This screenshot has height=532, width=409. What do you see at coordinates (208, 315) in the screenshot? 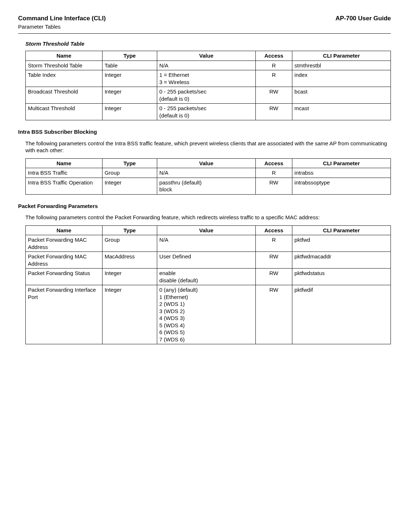
I see `table-row: Packet Forwarding Interface PortInteger0…` at bounding box center [208, 315].